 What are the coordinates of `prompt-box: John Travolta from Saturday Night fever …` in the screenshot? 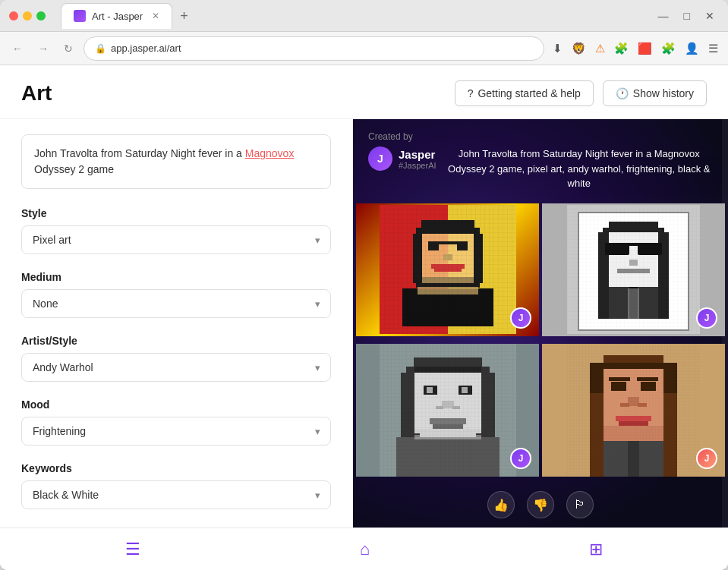 It's located at (176, 162).